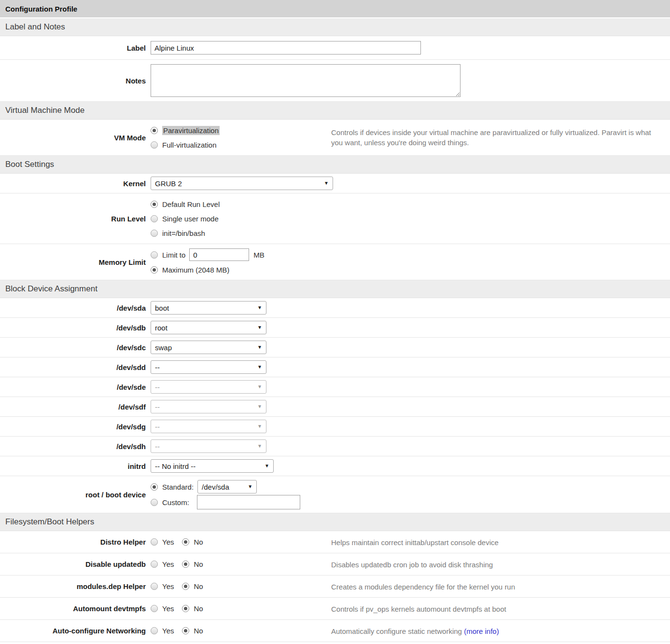 This screenshot has height=644, width=670. Describe the element at coordinates (178, 487) in the screenshot. I see `root-device-standard-radio-label: Standard:` at that location.